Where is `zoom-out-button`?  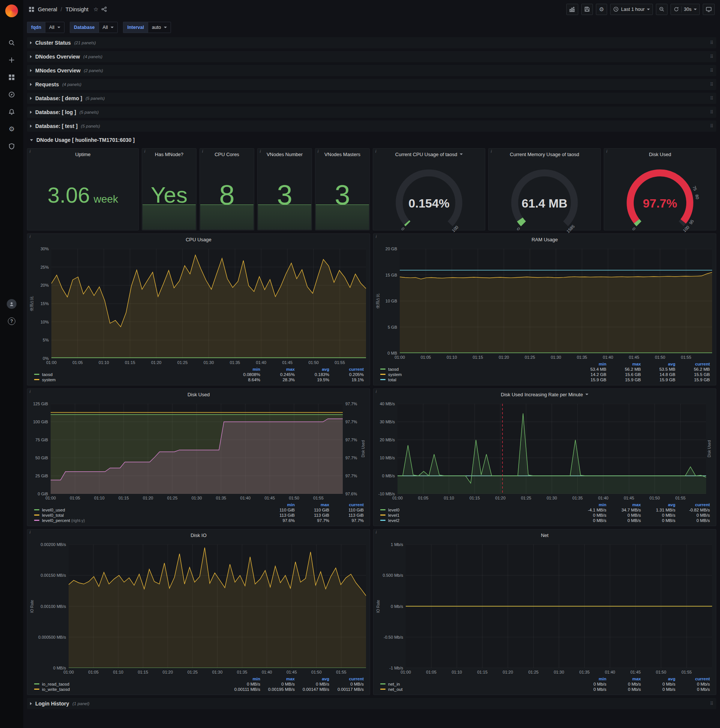
zoom-out-button is located at coordinates (662, 9).